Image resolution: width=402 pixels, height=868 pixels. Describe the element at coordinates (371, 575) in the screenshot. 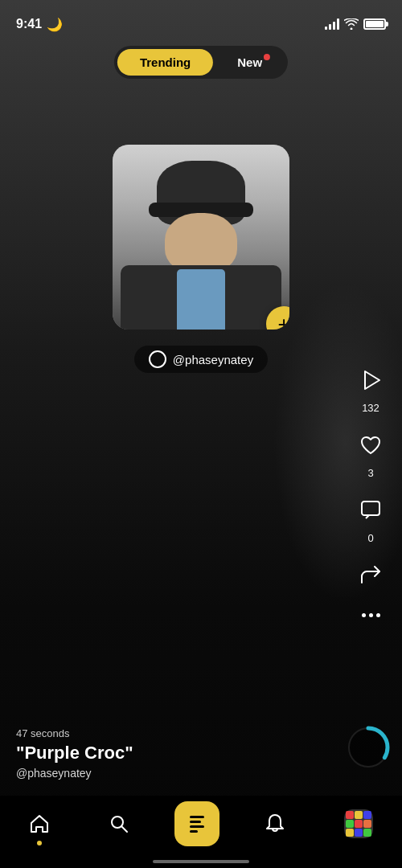

I see `share-button` at that location.